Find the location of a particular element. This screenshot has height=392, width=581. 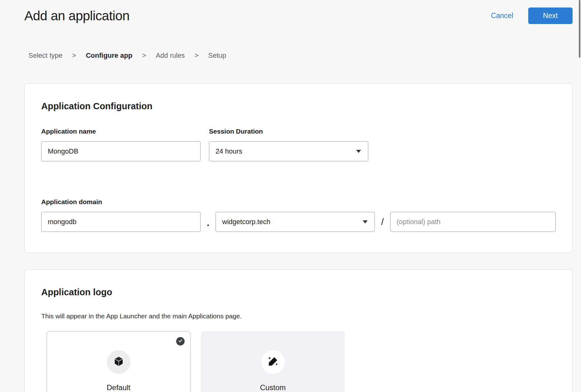

paintbrush-icon is located at coordinates (273, 362).